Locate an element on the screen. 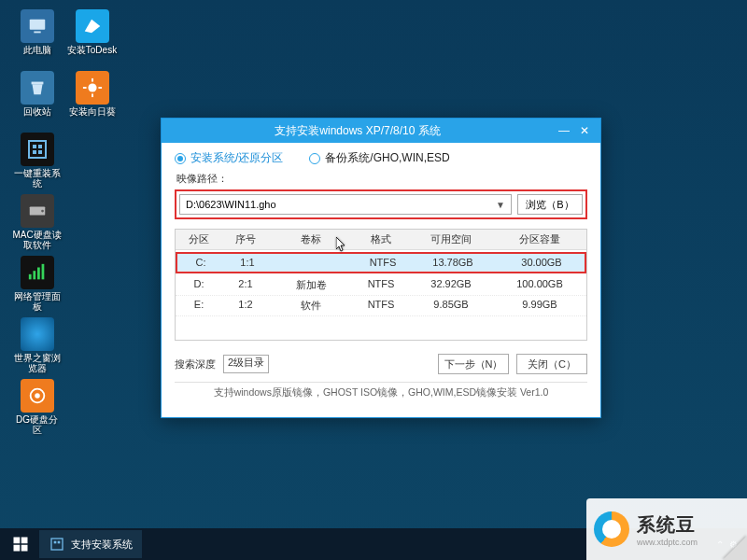  cell-drive: E: is located at coordinates (199, 306).